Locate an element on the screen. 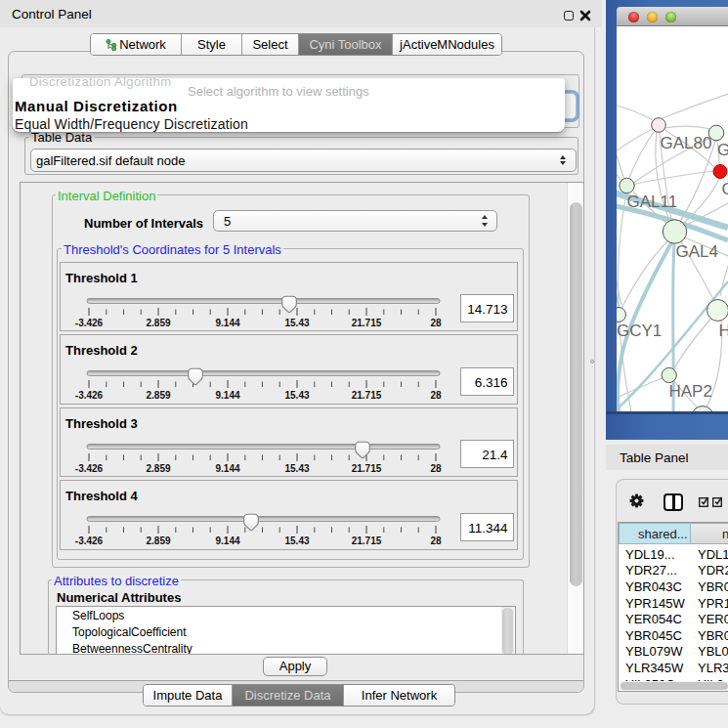 The width and height of the screenshot is (728, 728). svg-text: CO is located at coordinates (725, 190).